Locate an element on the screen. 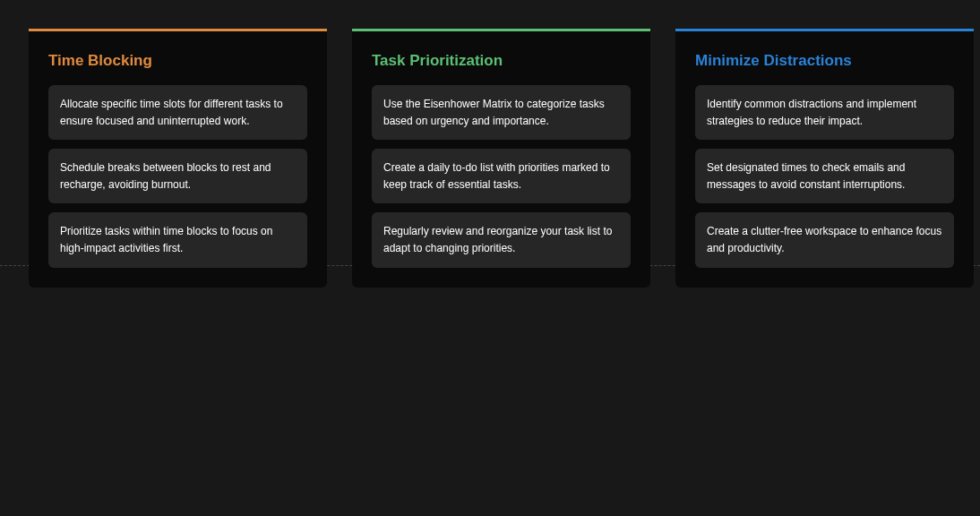  card-item: Regularly review and reorganize your tas… is located at coordinates (502, 240).